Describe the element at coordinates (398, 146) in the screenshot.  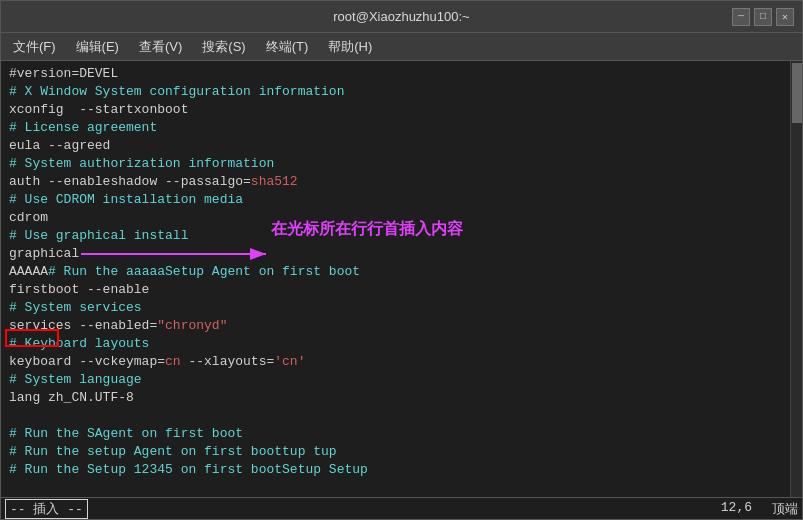
I see `line-5: eula --agreed` at that location.